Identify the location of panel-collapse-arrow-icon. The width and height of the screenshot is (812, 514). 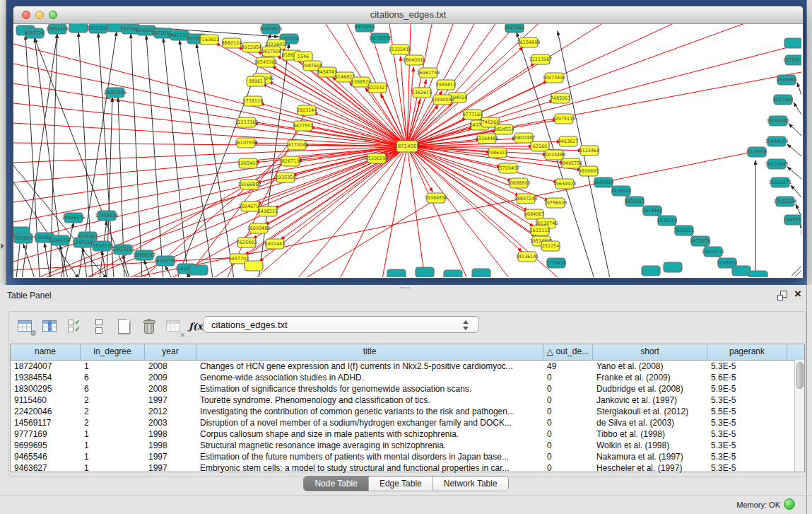
(3, 246).